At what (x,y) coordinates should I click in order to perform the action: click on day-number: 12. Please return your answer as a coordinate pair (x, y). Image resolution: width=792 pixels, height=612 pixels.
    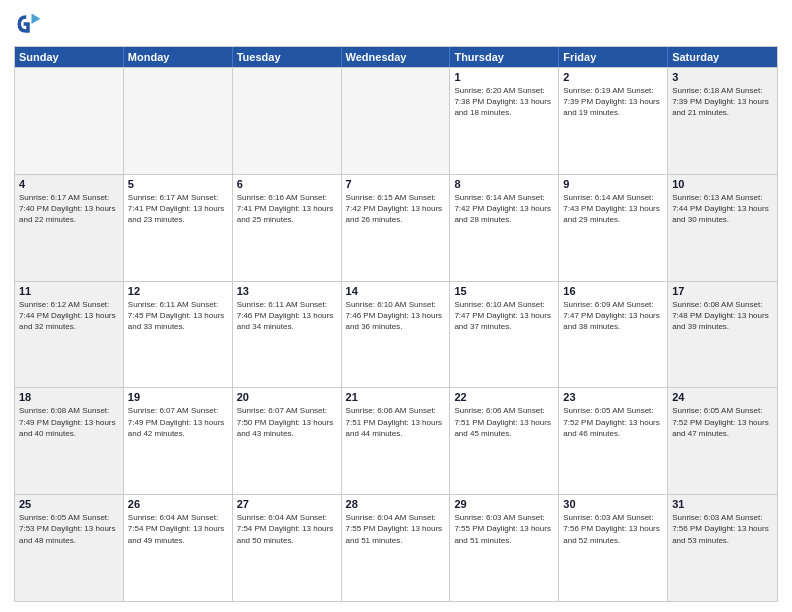
    Looking at the image, I should click on (178, 291).